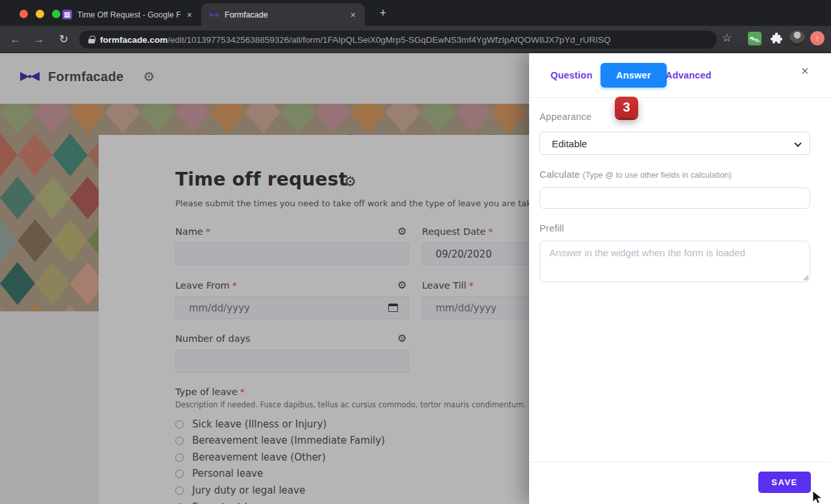  I want to click on calculate-hint: (Type @ to use other fields in calculati…, so click(657, 175).